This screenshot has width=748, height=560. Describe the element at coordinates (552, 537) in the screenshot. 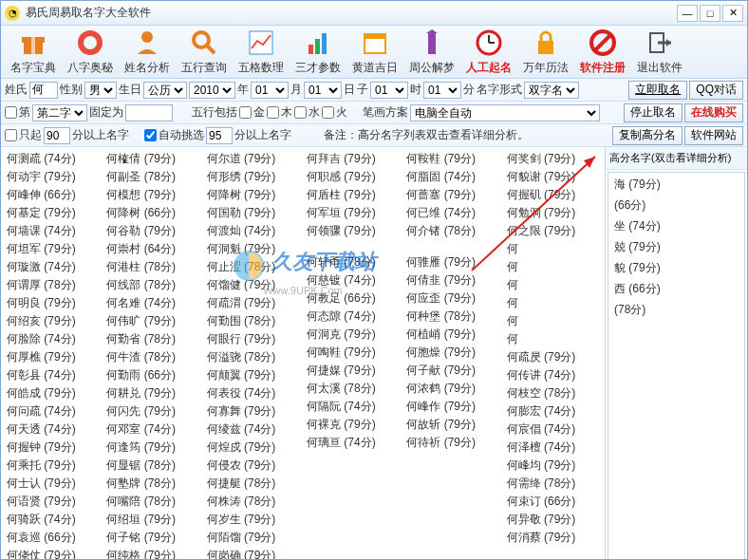

I see `name-item: 何消蔡 (79分)` at that location.